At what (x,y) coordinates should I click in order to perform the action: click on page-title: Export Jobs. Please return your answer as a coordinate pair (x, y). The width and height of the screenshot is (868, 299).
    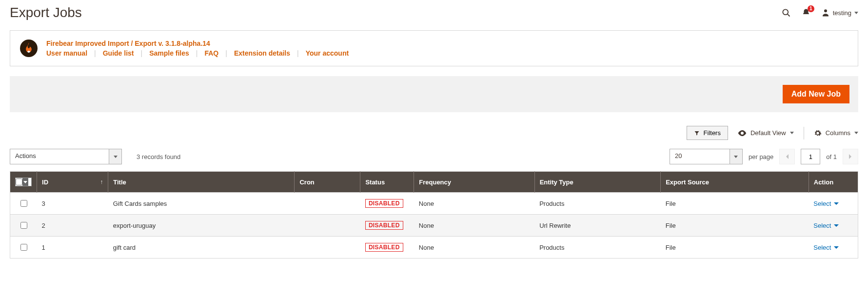
    Looking at the image, I should click on (46, 13).